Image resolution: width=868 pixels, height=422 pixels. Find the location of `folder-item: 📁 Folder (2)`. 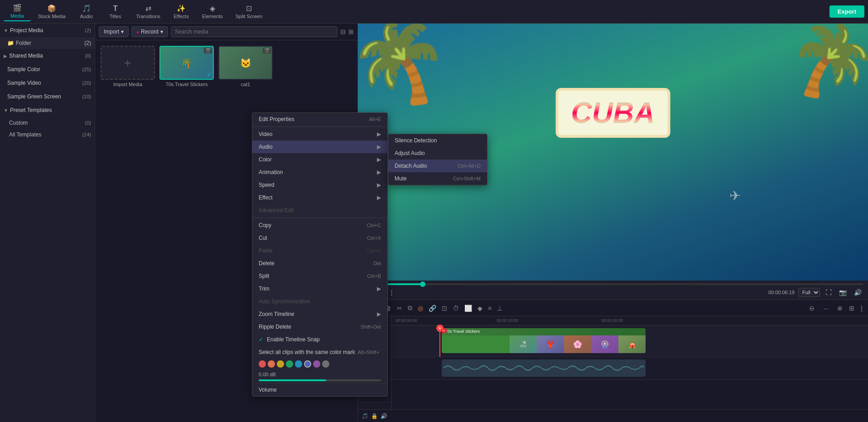

folder-item: 📁 Folder (2) is located at coordinates (47, 43).